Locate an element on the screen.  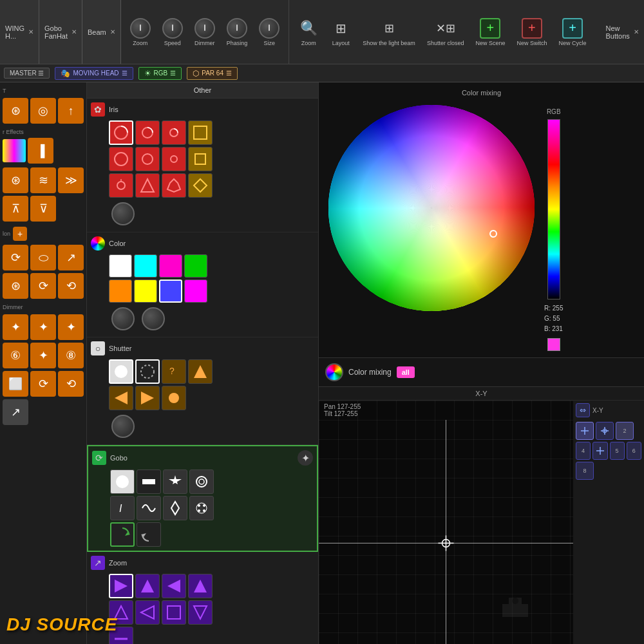
color-wheel is located at coordinates (431, 208).